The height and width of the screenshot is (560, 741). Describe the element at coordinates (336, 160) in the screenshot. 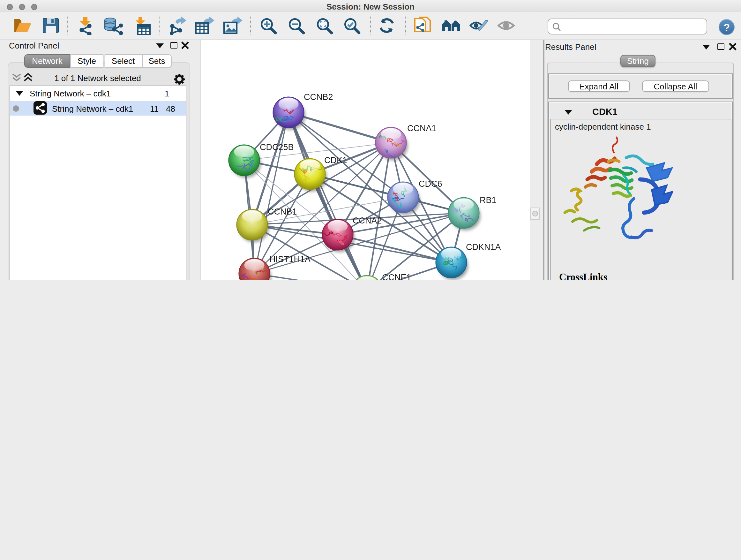

I see `svg-text: CDK1` at that location.